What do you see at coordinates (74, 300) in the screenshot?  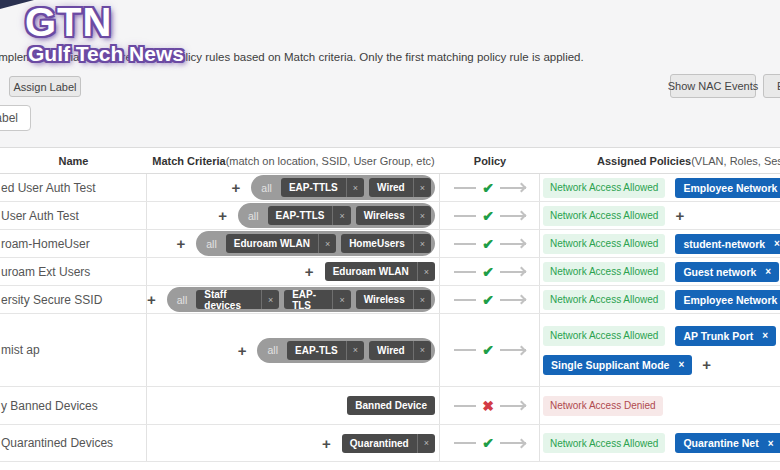 I see `rule-name-cell: ersity Secure SSID` at bounding box center [74, 300].